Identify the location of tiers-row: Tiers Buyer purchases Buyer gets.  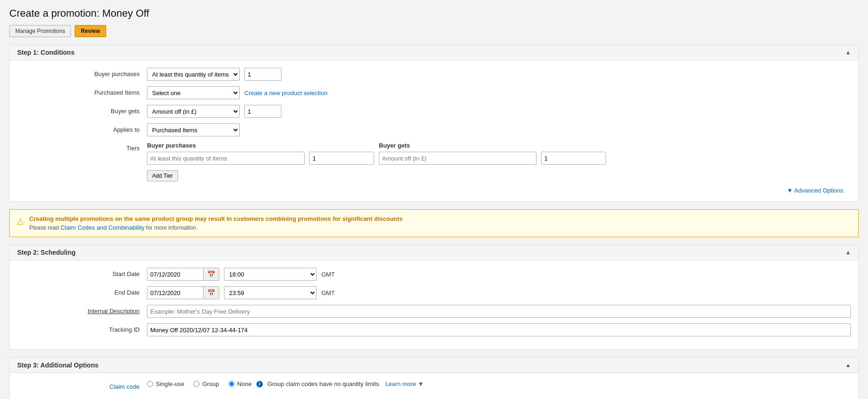
(434, 161).